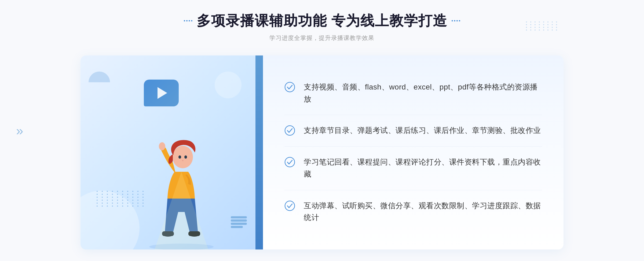 This screenshot has height=261, width=644. What do you see at coordinates (413, 168) in the screenshot?
I see `feature-item-3: 学习笔记回看、课程提问、课程评论打分、课件资料下载，重点内容收藏` at bounding box center [413, 168].